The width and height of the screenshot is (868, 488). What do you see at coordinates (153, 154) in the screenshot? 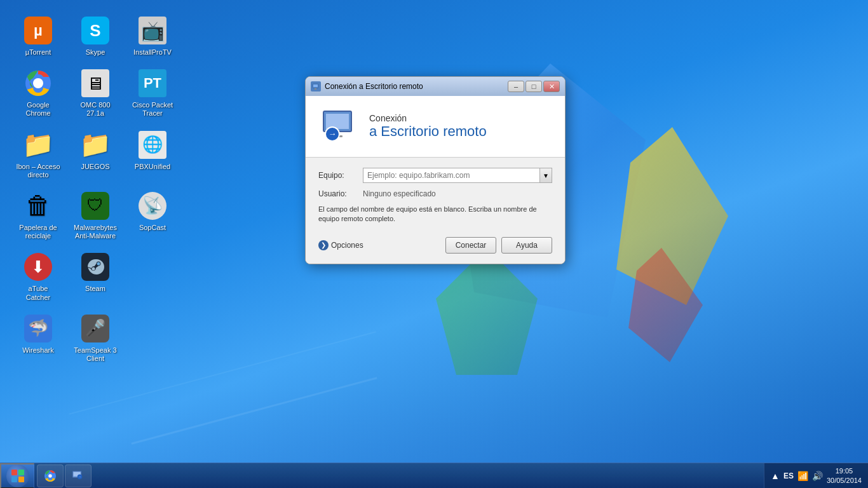
I see `icon-pbxunified: 🌐 PBXUnified` at bounding box center [153, 154].